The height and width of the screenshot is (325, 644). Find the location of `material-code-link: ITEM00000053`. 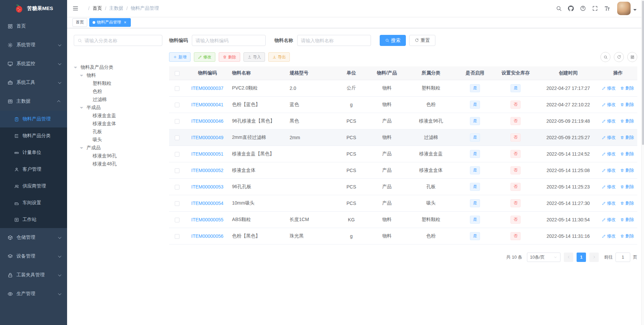

material-code-link: ITEM00000053 is located at coordinates (207, 187).